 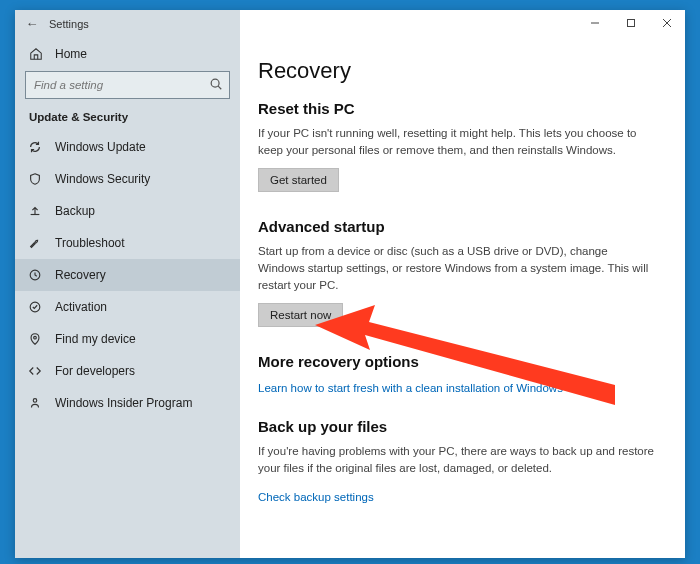 I want to click on advanced-startup-heading: Advanced startup, so click(x=458, y=226).